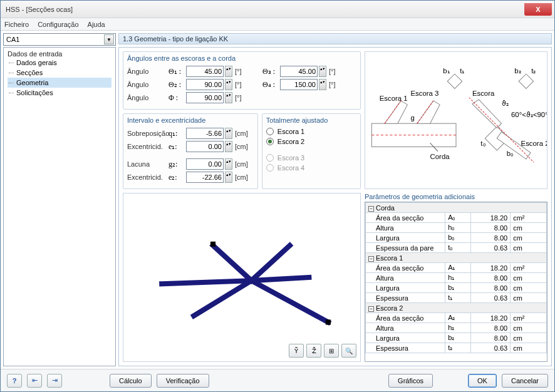 This screenshot has width=555, height=392. I want to click on param-group-row: −Escora 2, so click(456, 308).